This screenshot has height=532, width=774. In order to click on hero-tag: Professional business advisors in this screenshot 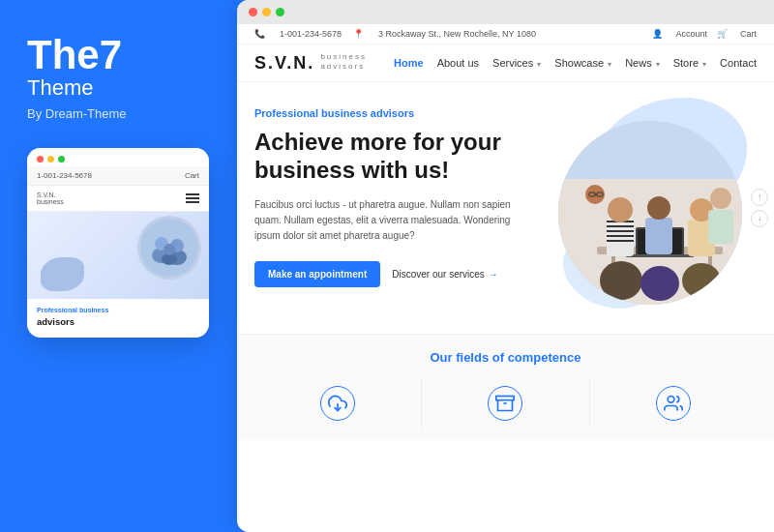, I will do `click(389, 113)`.